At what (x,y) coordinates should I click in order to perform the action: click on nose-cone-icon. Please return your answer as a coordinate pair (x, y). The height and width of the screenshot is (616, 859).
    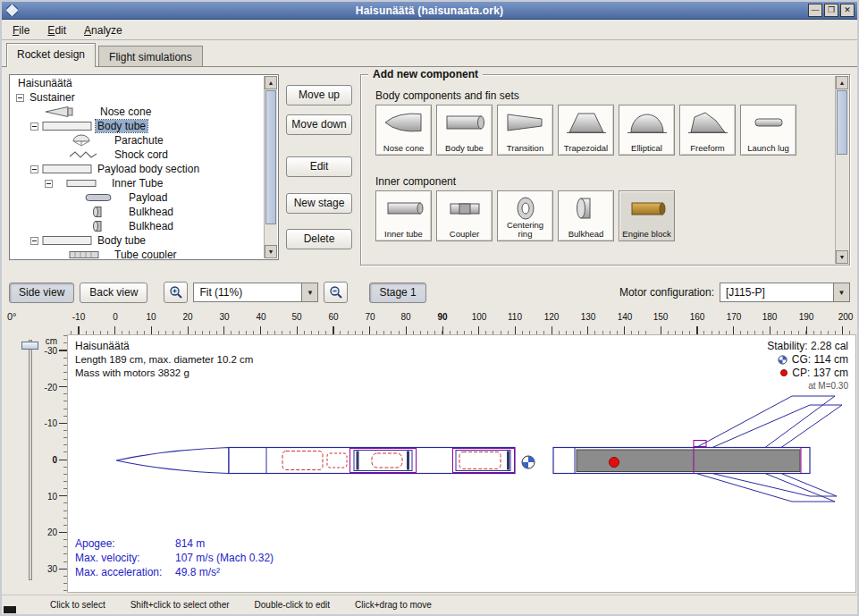
    Looking at the image, I should click on (404, 122).